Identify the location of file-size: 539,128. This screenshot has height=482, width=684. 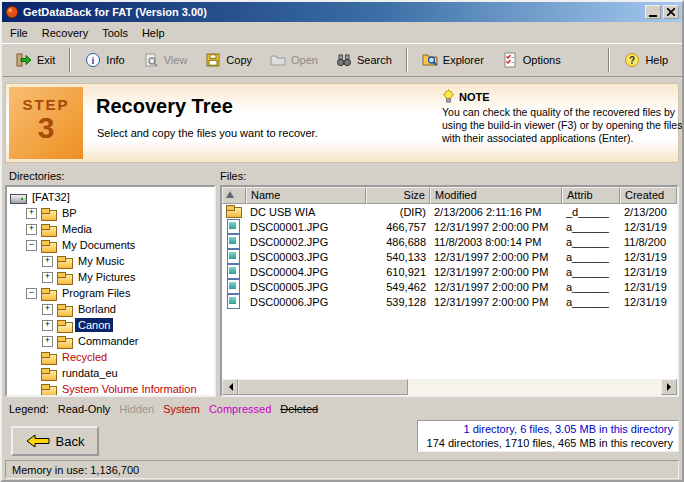
(398, 302).